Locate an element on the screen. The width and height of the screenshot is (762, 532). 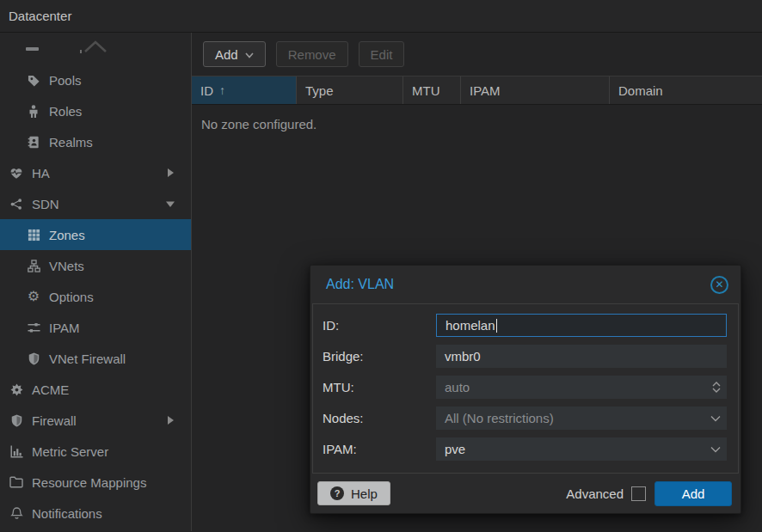
sidebar-item-firewall: Firewall is located at coordinates (95, 420).